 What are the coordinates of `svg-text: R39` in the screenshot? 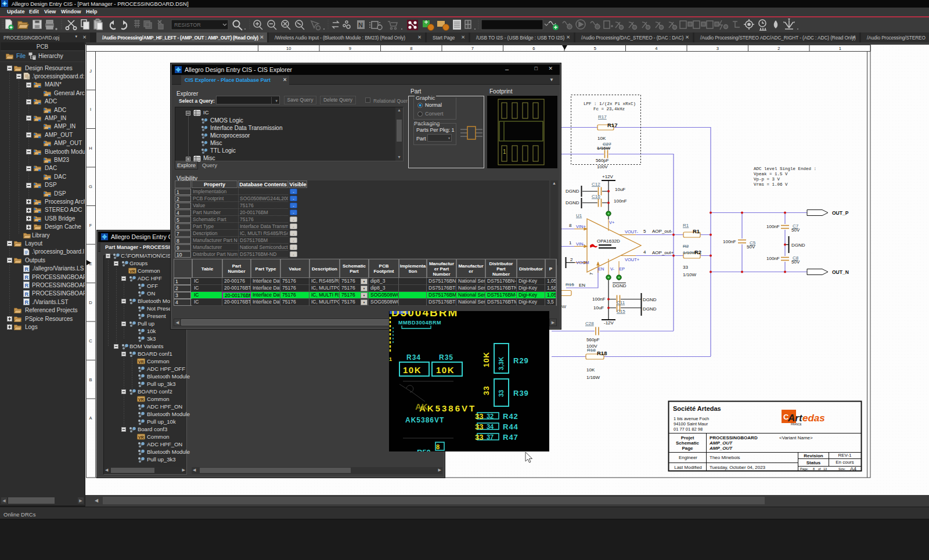 It's located at (521, 393).